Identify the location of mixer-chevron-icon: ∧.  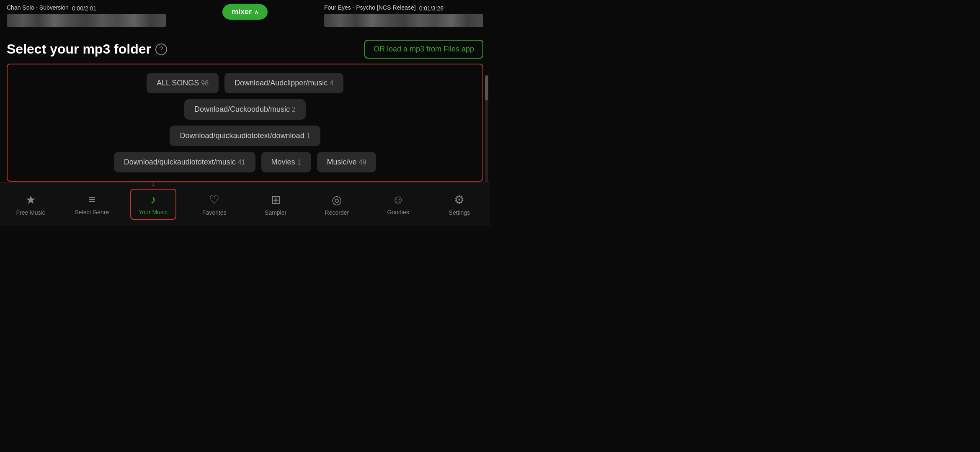
(256, 12).